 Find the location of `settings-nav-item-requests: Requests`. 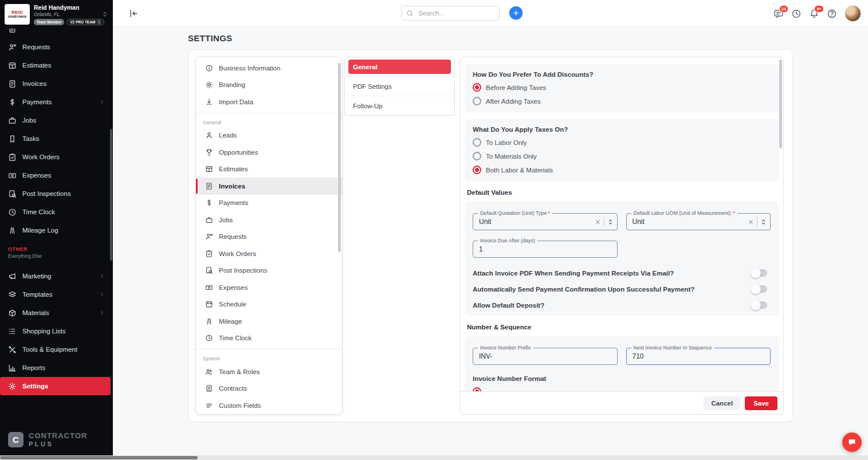

settings-nav-item-requests: Requests is located at coordinates (269, 237).